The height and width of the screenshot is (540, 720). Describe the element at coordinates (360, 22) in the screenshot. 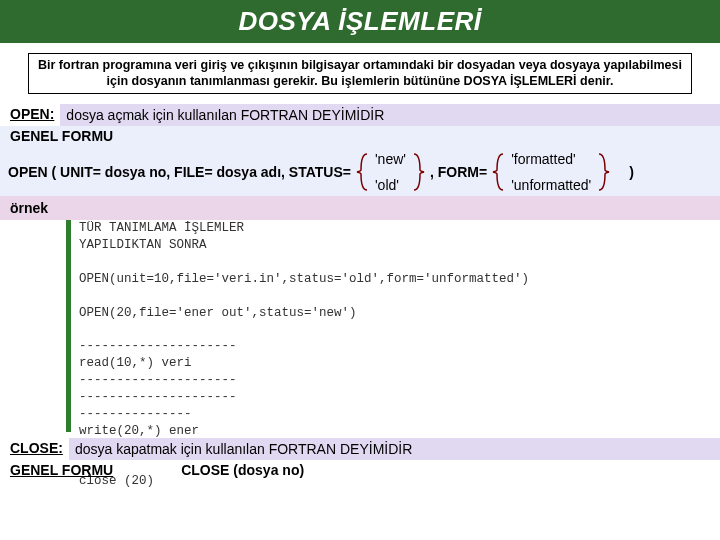

I see `page-title: DOSYA İŞLEMLERİ` at that location.